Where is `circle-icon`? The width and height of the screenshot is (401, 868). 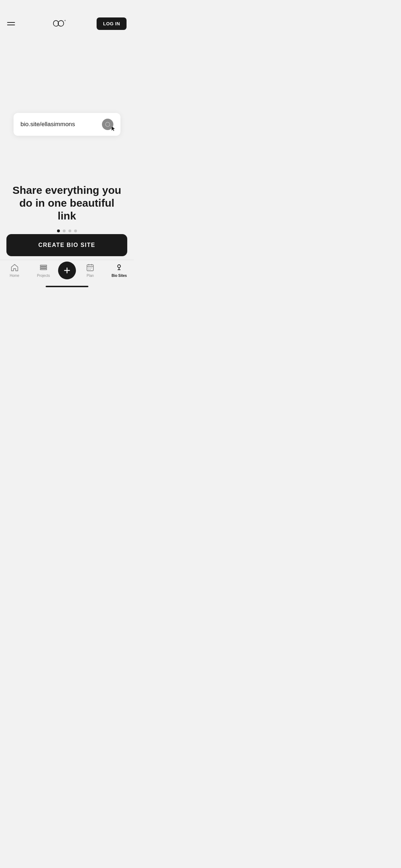 circle-icon is located at coordinates (108, 124).